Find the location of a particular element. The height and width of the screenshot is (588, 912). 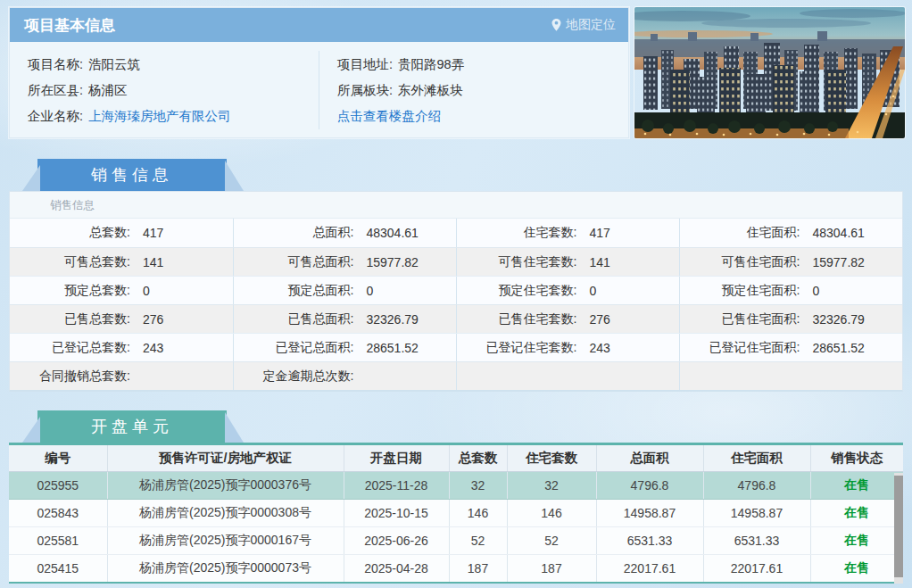

sales-cell: 已登记总面积:28651.52 is located at coordinates (344, 348).